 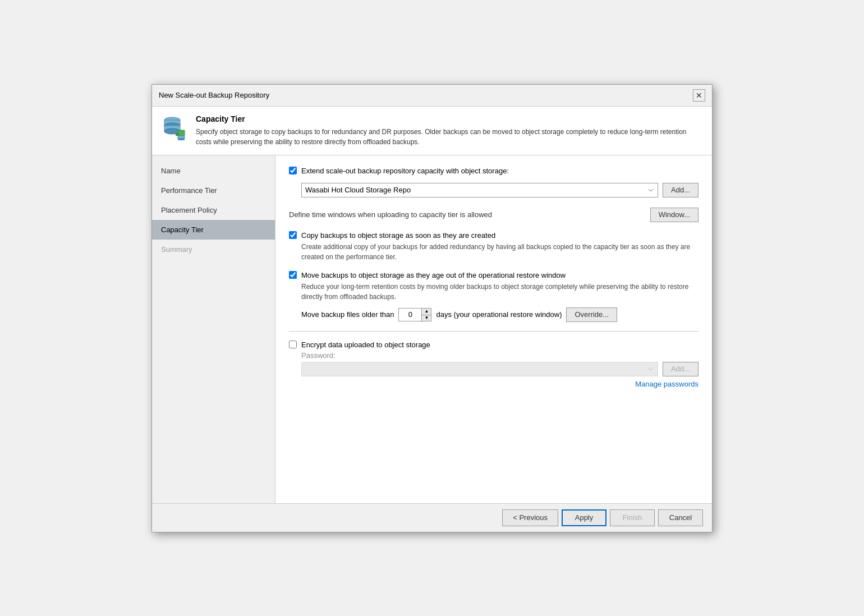 What do you see at coordinates (449, 119) in the screenshot?
I see `header-title: Capacity Tier` at bounding box center [449, 119].